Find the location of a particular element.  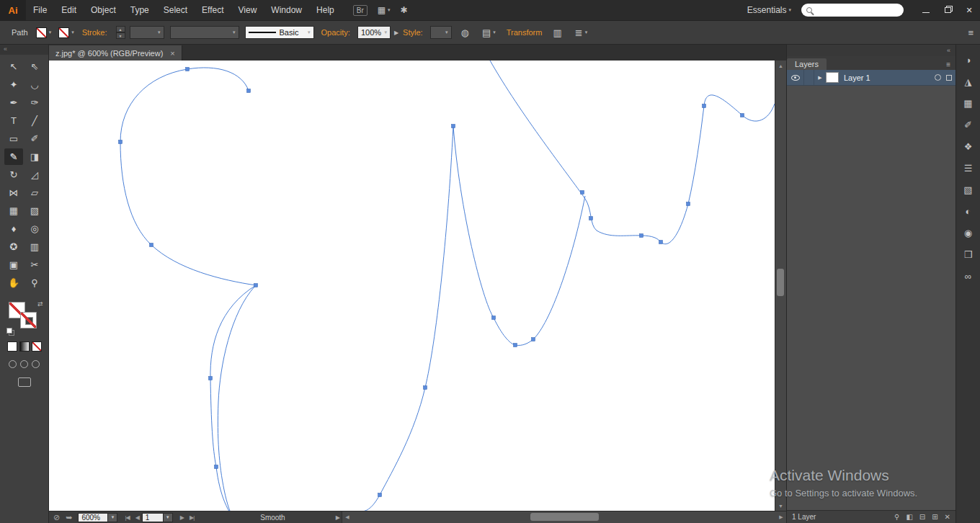

menu-window: Window is located at coordinates (287, 10).